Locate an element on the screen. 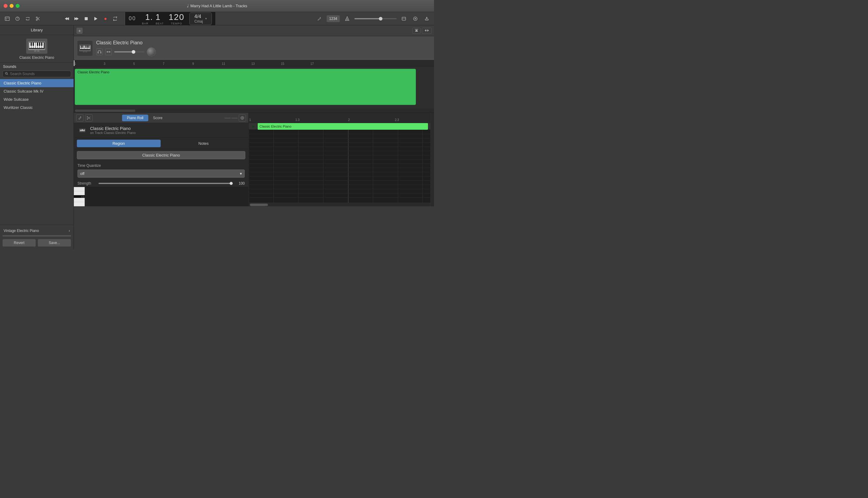 The image size is (868, 498). library-button is located at coordinates (8, 18).